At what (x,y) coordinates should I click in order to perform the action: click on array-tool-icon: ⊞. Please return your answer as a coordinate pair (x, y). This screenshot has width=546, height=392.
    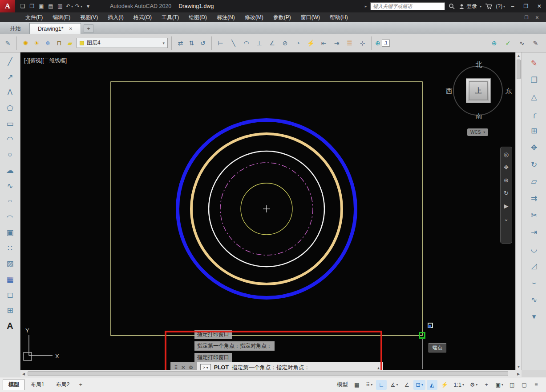
    Looking at the image, I should click on (534, 131).